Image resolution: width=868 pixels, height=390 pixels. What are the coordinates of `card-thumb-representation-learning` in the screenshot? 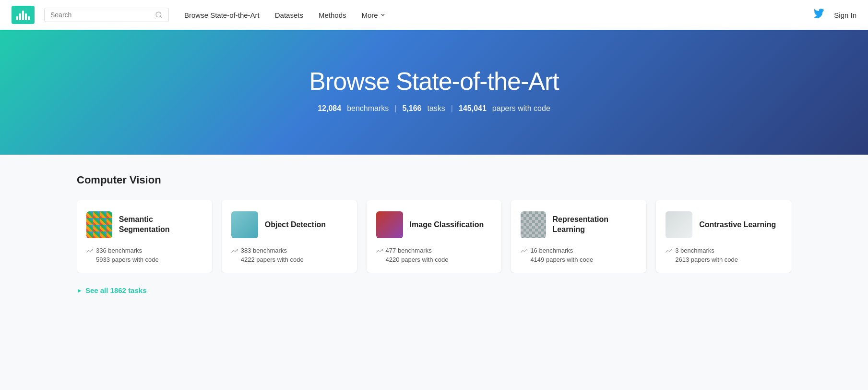 It's located at (533, 225).